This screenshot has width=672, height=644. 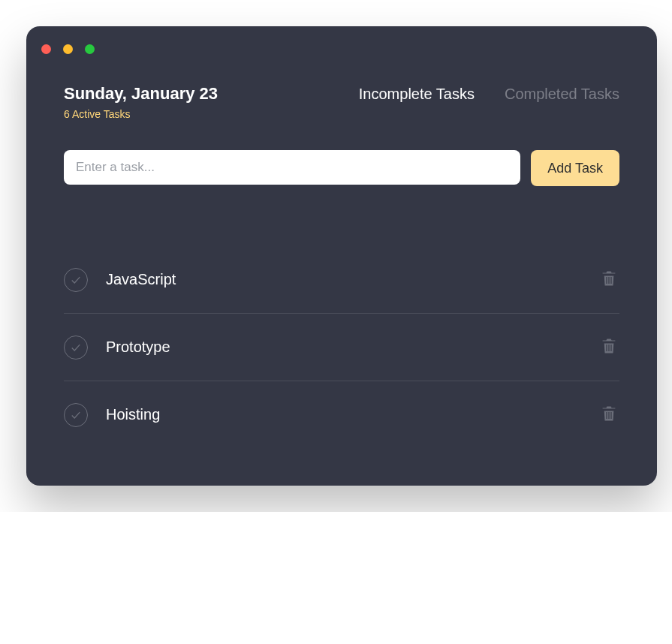 I want to click on maximize-window-button, so click(x=90, y=50).